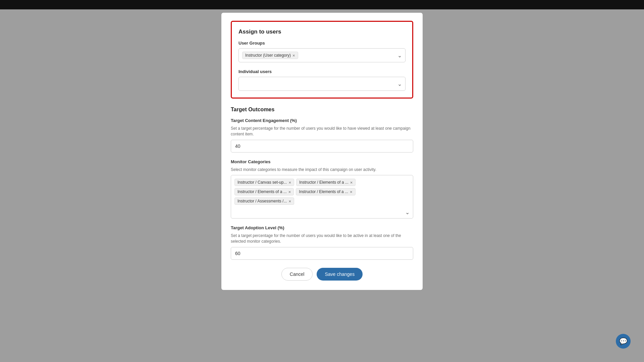  What do you see at coordinates (268, 55) in the screenshot?
I see `user-group-tag-label: Instructor (User category)` at bounding box center [268, 55].